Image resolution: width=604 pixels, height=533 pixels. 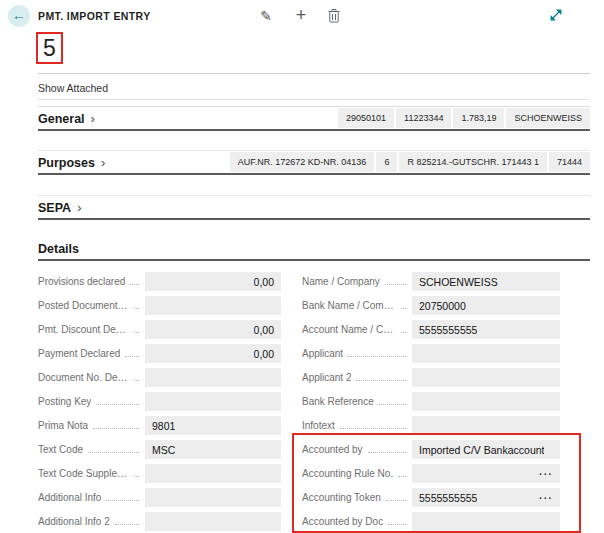 What do you see at coordinates (366, 118) in the screenshot?
I see `summary-tile: 29050101` at bounding box center [366, 118].